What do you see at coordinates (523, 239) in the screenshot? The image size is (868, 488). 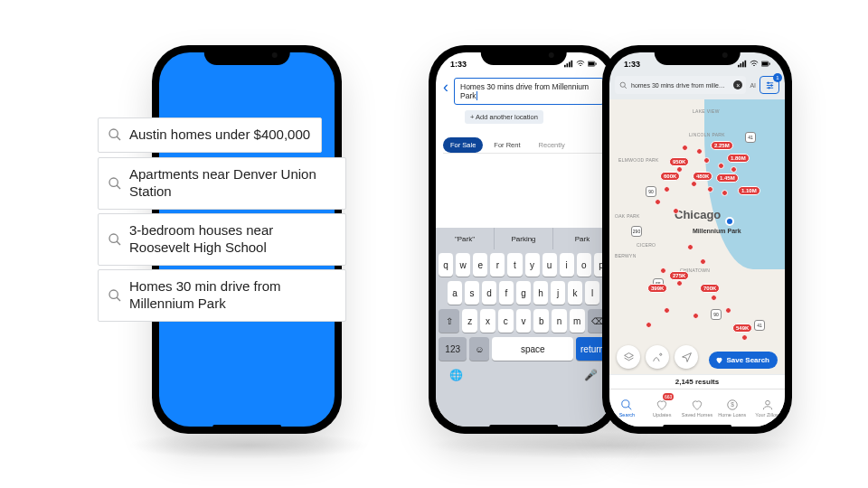 I see `suggestion-2: Parking` at bounding box center [523, 239].